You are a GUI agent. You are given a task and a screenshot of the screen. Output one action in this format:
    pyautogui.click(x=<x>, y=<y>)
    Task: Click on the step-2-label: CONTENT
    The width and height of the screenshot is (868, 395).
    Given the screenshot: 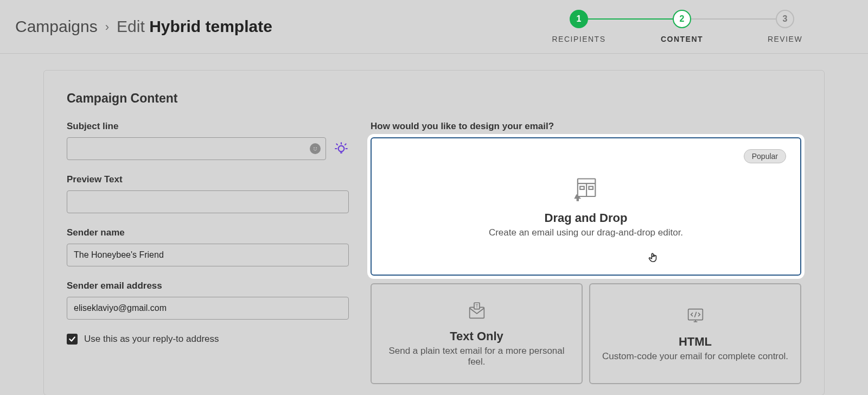 What is the action you would take?
    pyautogui.click(x=682, y=39)
    